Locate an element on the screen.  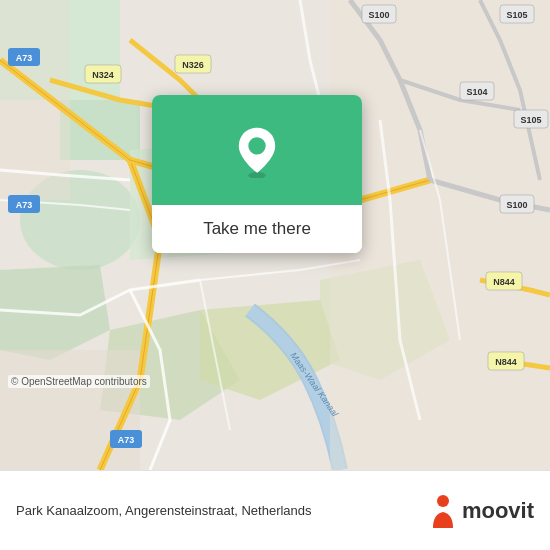
popup-card: Take me there is located at coordinates (257, 174).